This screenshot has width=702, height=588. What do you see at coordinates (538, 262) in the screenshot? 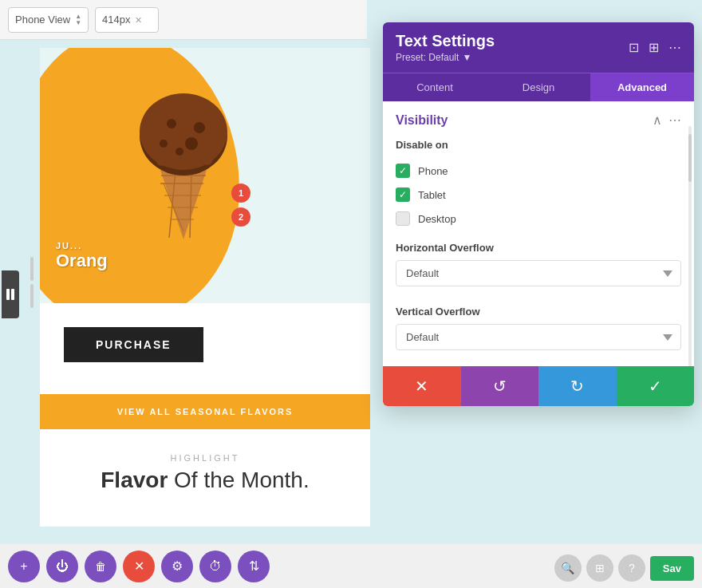
I see `horizontal-overflow-section: Horizontal Overflow Default Visible Hidd…` at bounding box center [538, 262].